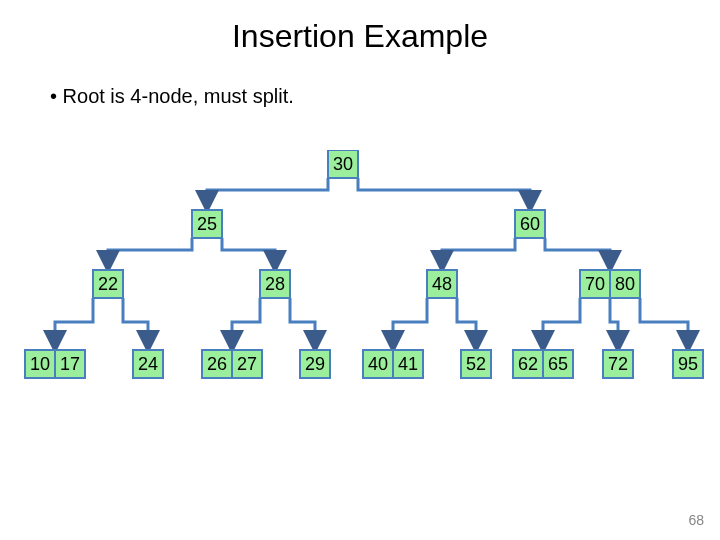 The width and height of the screenshot is (720, 540). I want to click on svg-text: 17, so click(70, 364).